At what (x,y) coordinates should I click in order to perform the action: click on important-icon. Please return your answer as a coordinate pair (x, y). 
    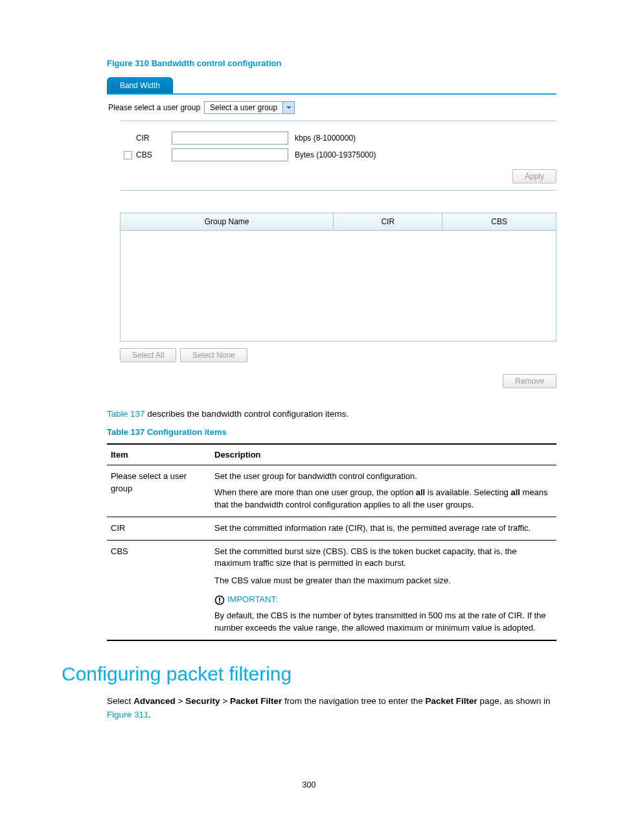
    Looking at the image, I should click on (220, 600).